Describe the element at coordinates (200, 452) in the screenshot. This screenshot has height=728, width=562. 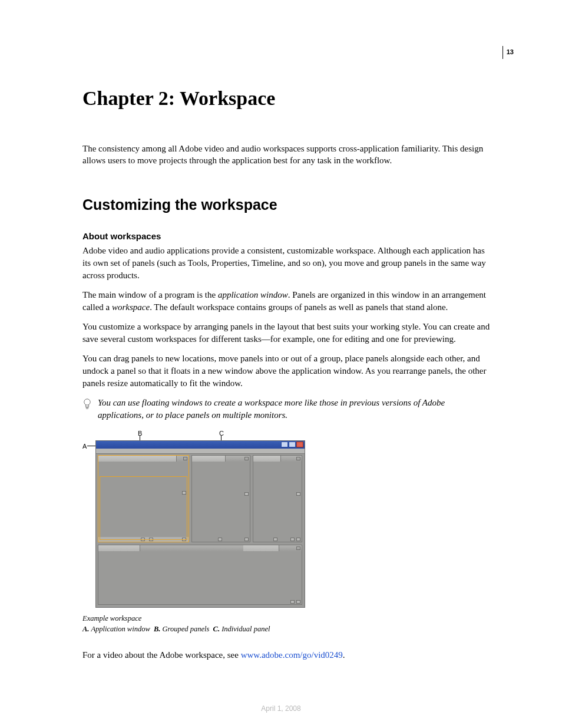
I see `figure-menubar` at that location.